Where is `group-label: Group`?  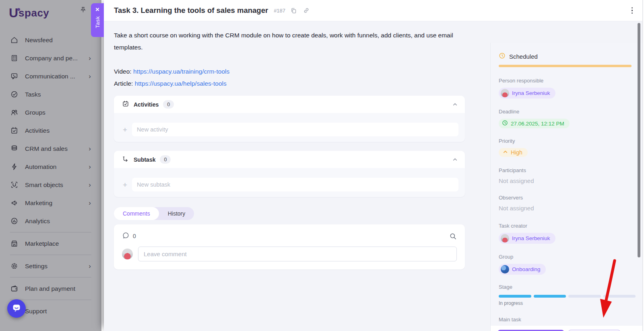
group-label: Group is located at coordinates (571, 257).